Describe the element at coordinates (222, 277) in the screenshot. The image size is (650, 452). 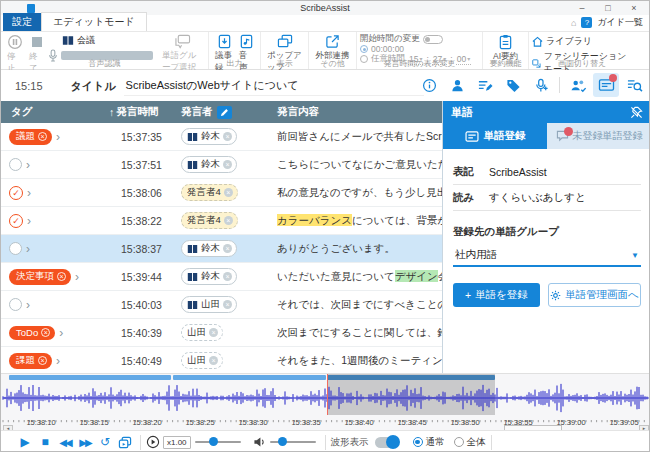
I see `table-row: 決定事項×›15:39:44鈴木×いただいた意見についてデザイン会社と打ち合わせ…` at that location.